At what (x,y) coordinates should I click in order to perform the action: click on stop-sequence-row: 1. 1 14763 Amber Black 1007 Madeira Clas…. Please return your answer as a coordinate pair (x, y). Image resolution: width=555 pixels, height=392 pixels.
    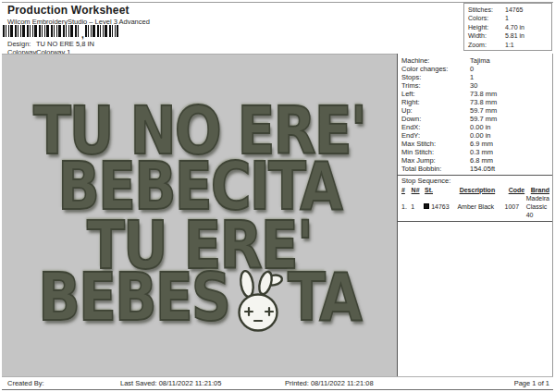
    Looking at the image, I should click on (475, 207).